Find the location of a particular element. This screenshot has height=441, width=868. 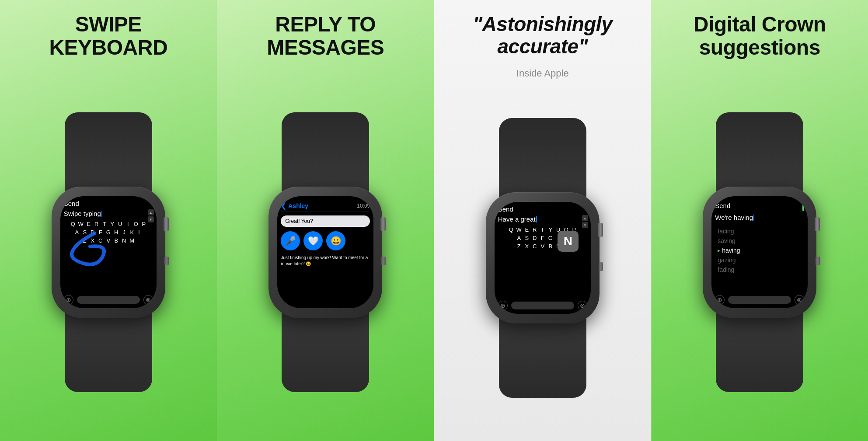

key-p: P is located at coordinates (144, 224).